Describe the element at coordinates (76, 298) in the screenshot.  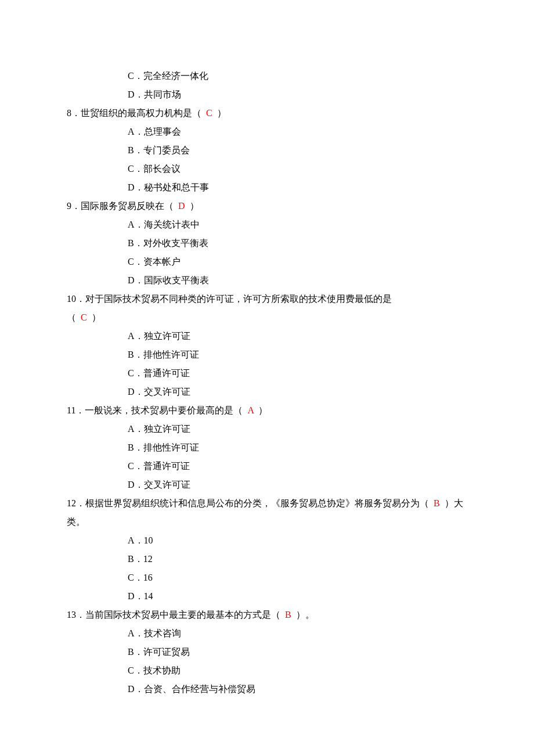
I see `question-number: 10．` at that location.